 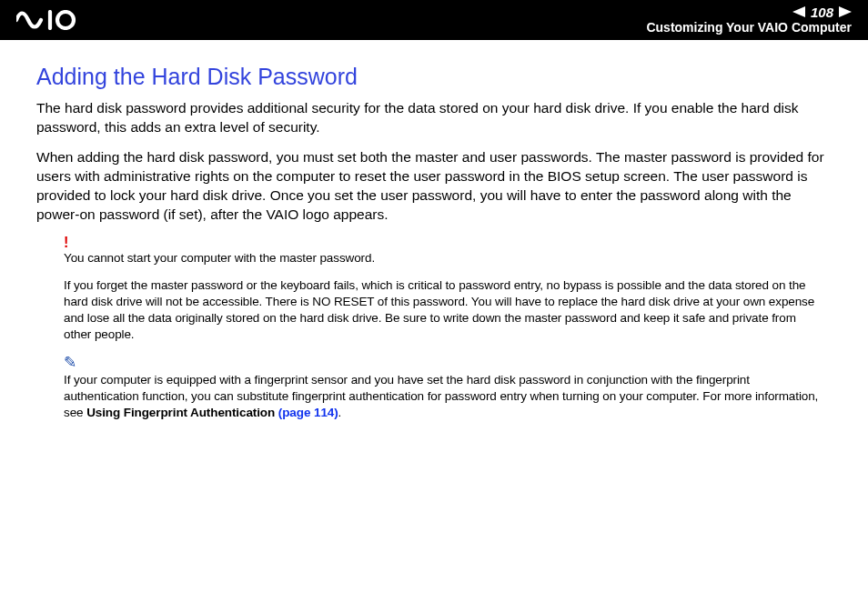 I want to click on page-number: 108, so click(x=823, y=13).